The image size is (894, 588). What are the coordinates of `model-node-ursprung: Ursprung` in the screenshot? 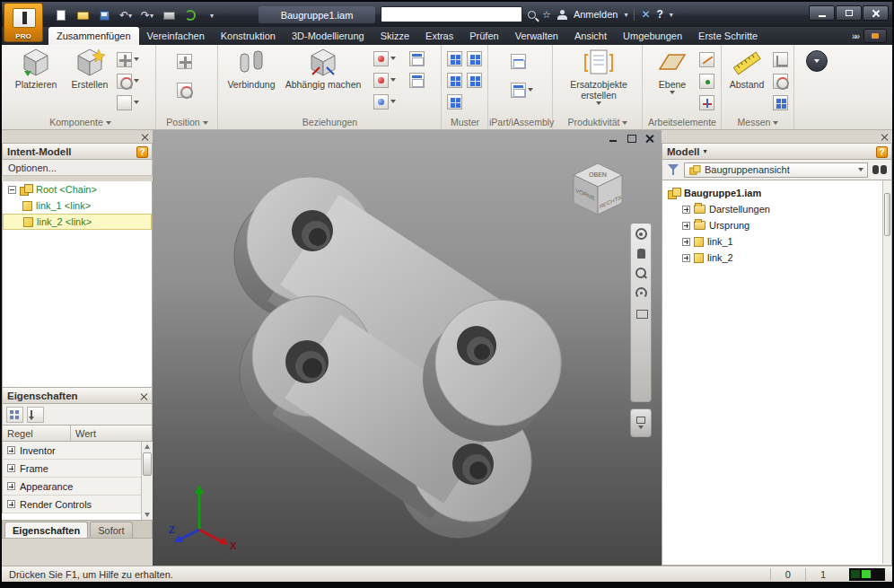 It's located at (777, 225).